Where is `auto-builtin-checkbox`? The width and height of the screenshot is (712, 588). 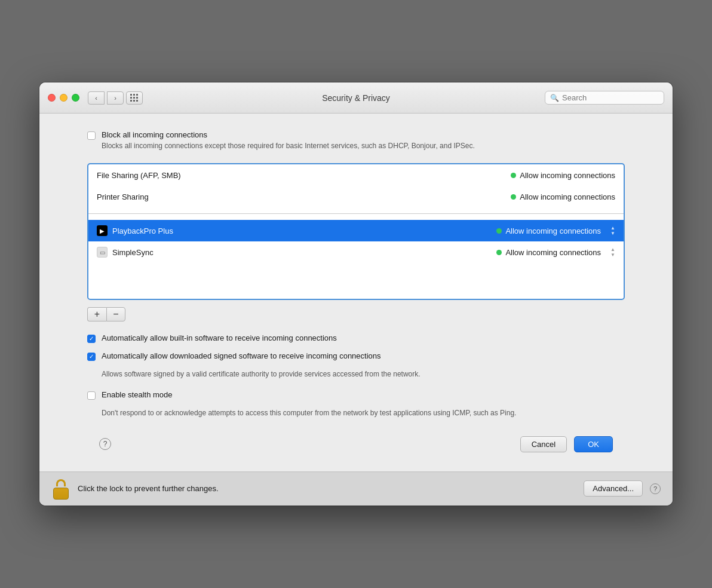 auto-builtin-checkbox is located at coordinates (91, 339).